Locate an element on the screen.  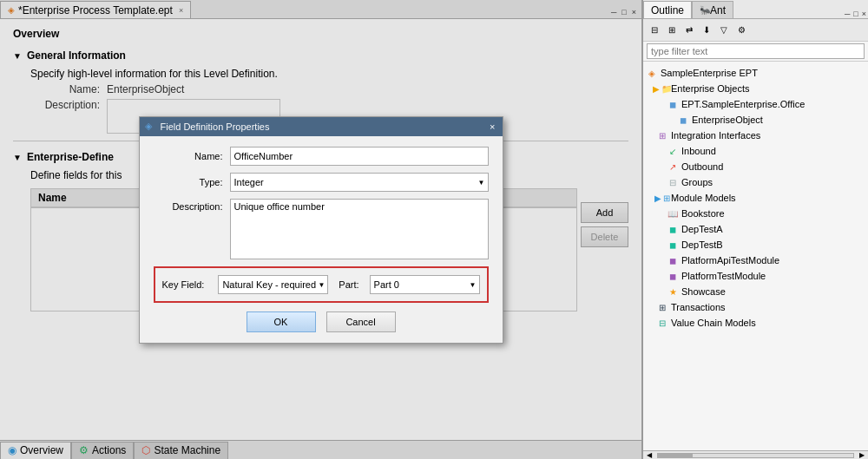
tree-item-office: ◼ EPT.SampleEnterprise.Office is located at coordinates (755, 104).